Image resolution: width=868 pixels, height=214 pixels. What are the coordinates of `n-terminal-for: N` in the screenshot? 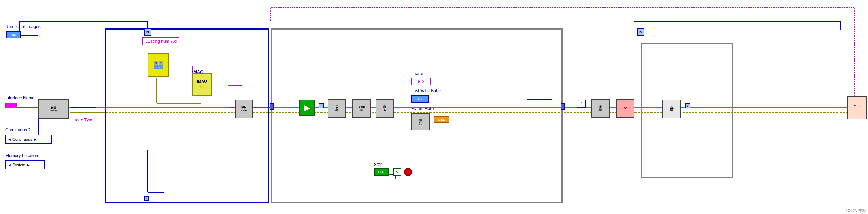 It's located at (148, 32).